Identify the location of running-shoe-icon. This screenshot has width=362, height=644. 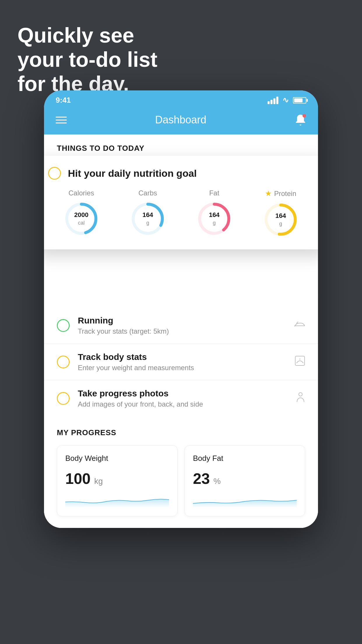
(300, 326).